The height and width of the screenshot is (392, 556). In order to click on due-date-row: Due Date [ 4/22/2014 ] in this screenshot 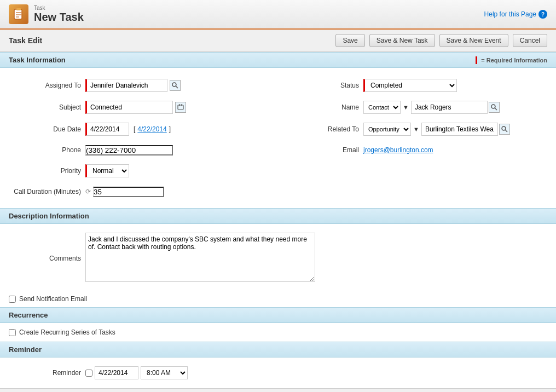, I will do `click(139, 129)`.